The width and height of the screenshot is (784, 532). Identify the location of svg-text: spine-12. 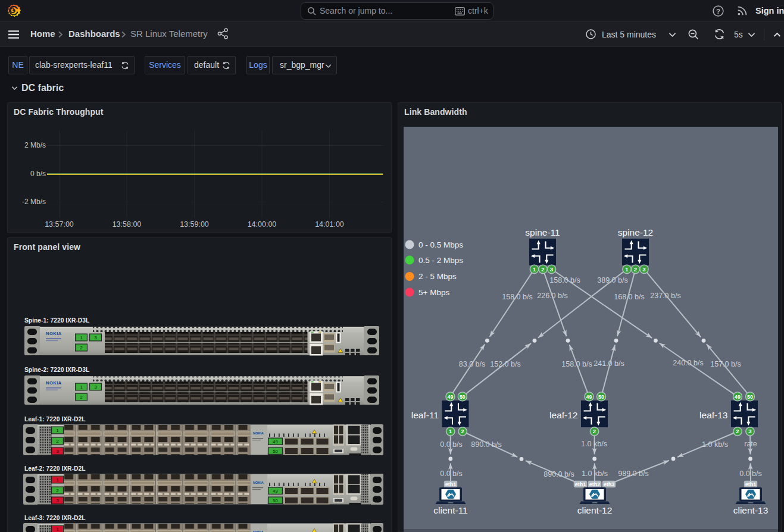
(636, 232).